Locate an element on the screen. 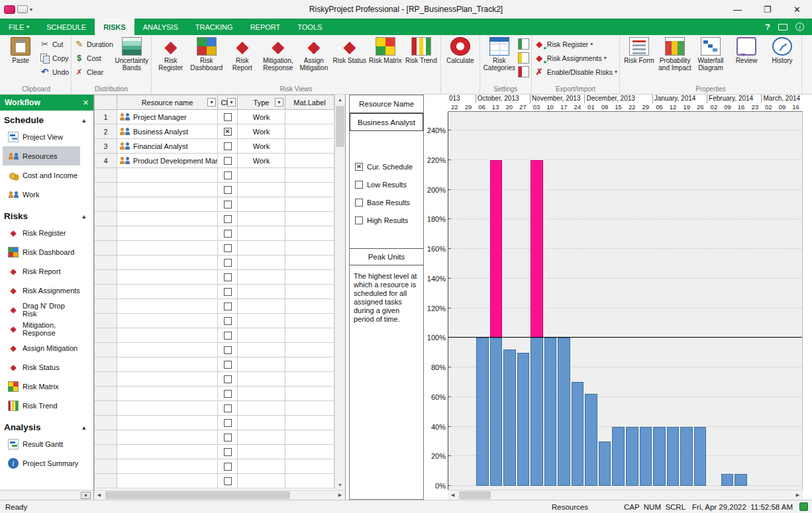 This screenshot has height=513, width=812. risk-categories-button: Risk Categories is located at coordinates (499, 54).